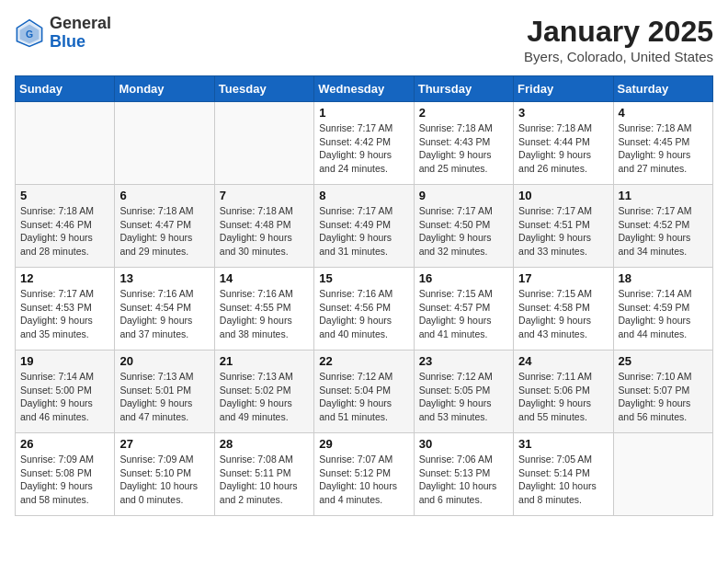 Image resolution: width=728 pixels, height=563 pixels. Describe the element at coordinates (29, 33) in the screenshot. I see `logo-icon: G` at that location.